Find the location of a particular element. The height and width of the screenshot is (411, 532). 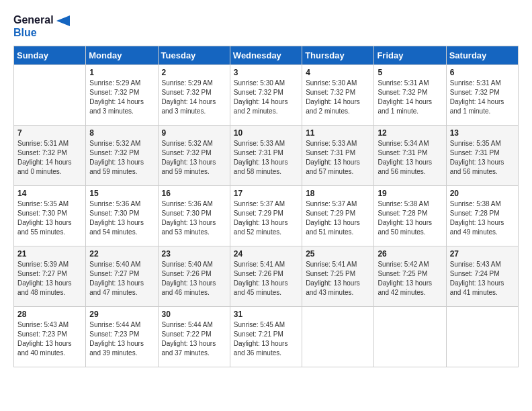

calendar-cell: 28Sunrise: 5:43 AM Sunset: 7:23 PM Dayli… is located at coordinates (50, 337).